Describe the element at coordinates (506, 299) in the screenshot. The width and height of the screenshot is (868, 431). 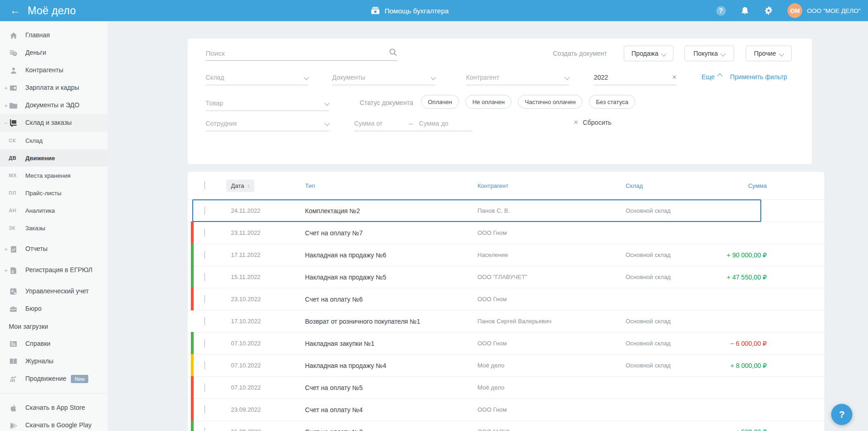
I see `table-row: 23.10.2022 Счет на оплату №6 ООО Гном` at that location.